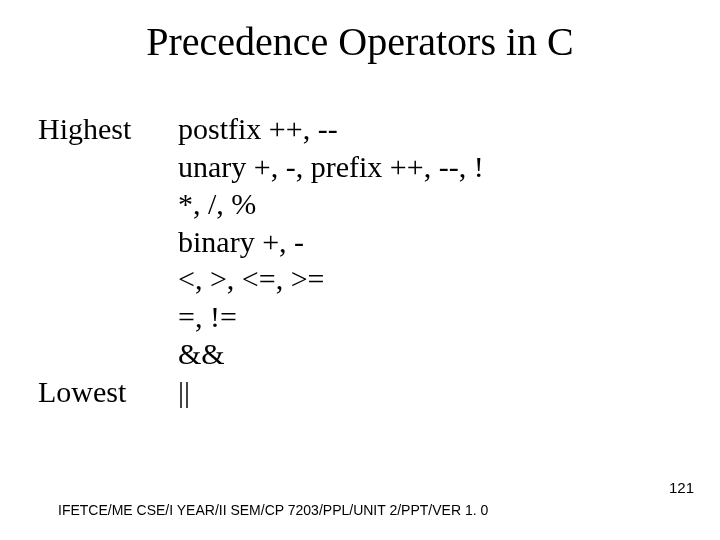 Image resolution: width=720 pixels, height=540 pixels. What do you see at coordinates (360, 354) in the screenshot?
I see `precedence-row: &&` at bounding box center [360, 354].